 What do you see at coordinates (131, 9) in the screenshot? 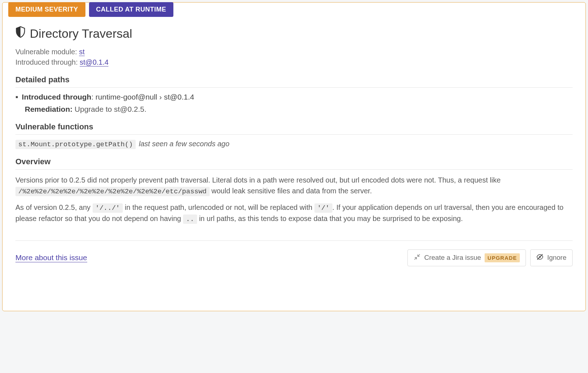
I see `runtime-badge: CALLED AT RUNTIME` at bounding box center [131, 9].